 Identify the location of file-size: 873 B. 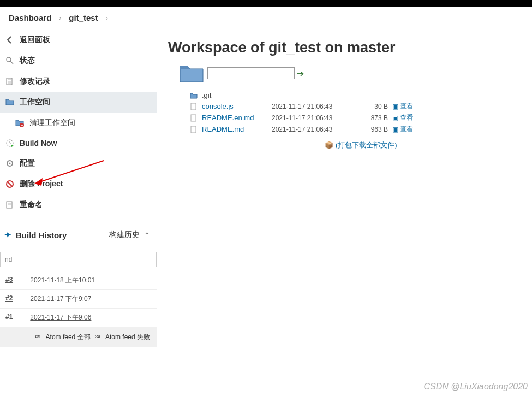
(373, 118).